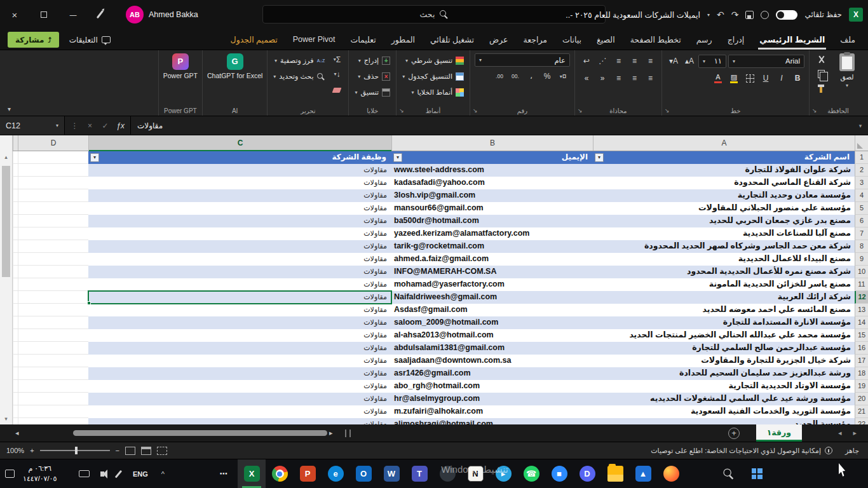 This screenshot has height=488, width=868. Describe the element at coordinates (240, 143) in the screenshot. I see `column-header-C: C` at that location.